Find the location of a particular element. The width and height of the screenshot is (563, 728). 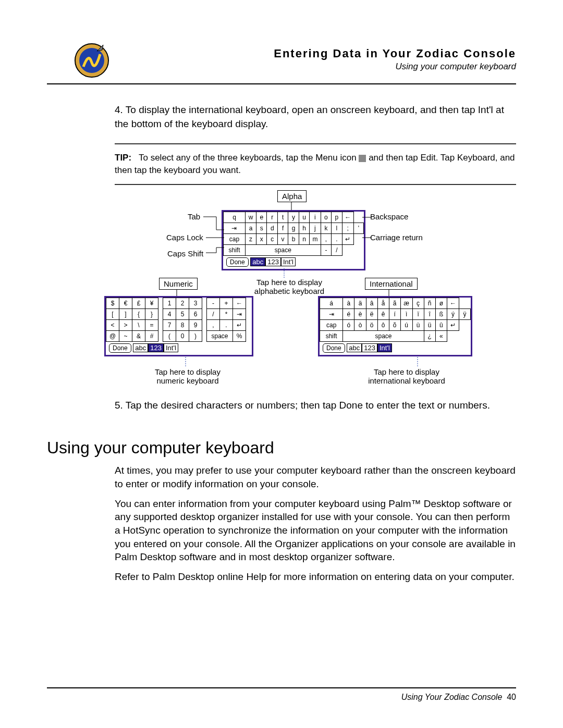

ann-backspace: Backspace is located at coordinates (389, 217).